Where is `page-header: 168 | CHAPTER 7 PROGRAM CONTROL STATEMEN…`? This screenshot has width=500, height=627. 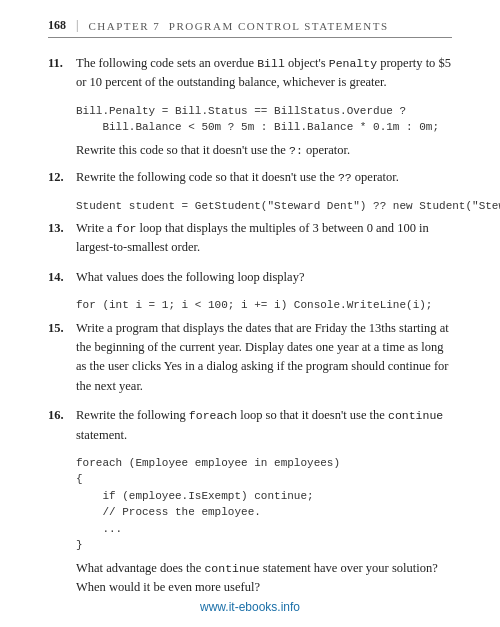
page-header: 168 | CHAPTER 7 PROGRAM CONTROL STATEMEN… is located at coordinates (250, 28).